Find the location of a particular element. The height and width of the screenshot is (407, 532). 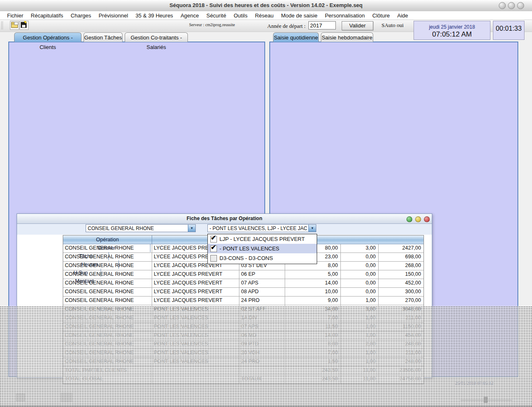

timer-value: 00:01:33 is located at coordinates (509, 29).